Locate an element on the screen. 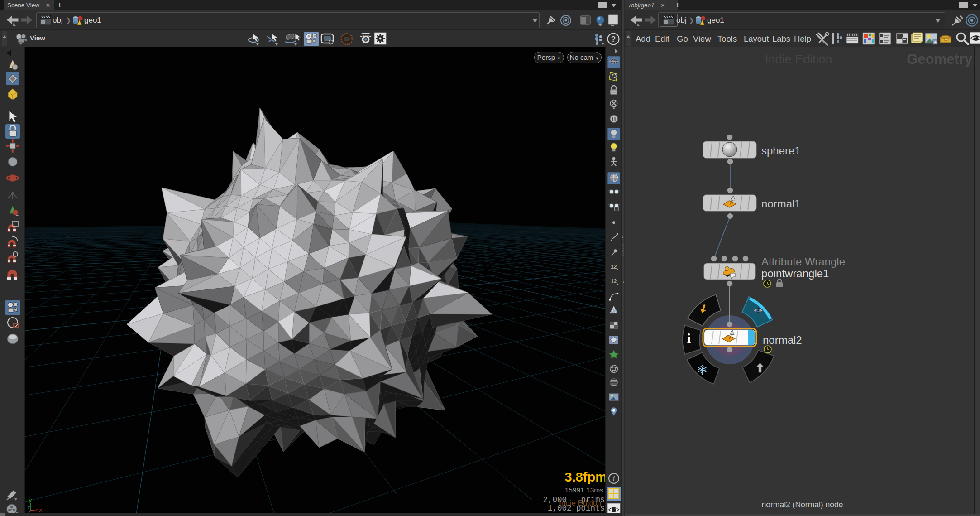  svg-text: normal2 is located at coordinates (782, 340).